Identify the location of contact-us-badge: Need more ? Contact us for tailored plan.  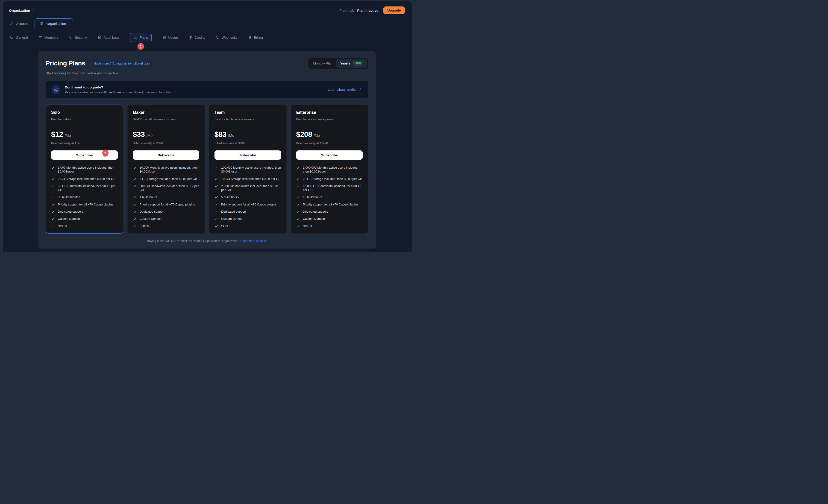
(122, 63).